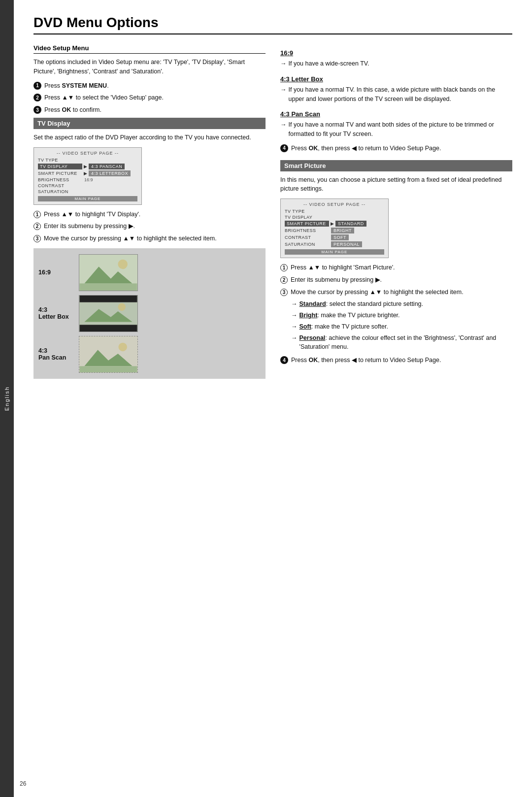  What do you see at coordinates (273, 25) in the screenshot?
I see `page-title: DVD Menu Options` at bounding box center [273, 25].